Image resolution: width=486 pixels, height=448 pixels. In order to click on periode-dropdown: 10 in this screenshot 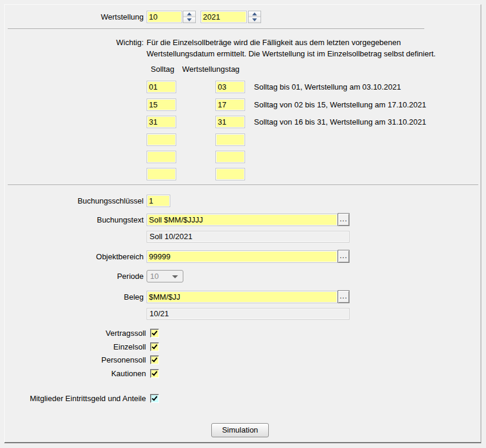, I will do `click(165, 277)`.